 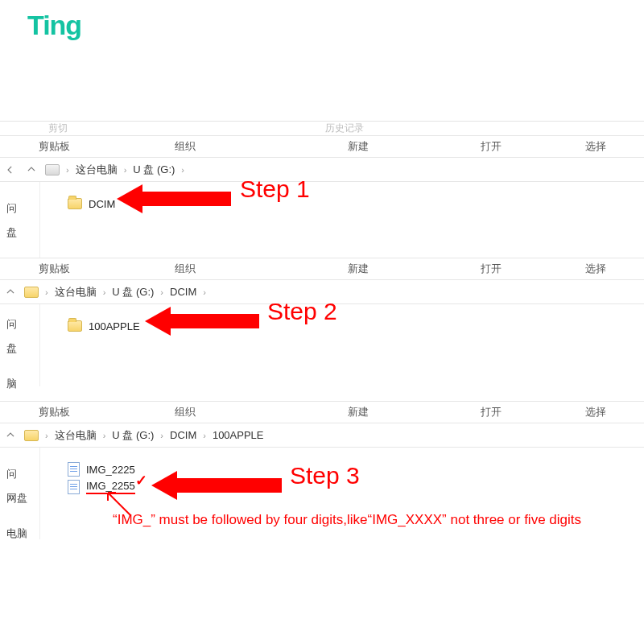 I want to click on sidebar: 问 盘, so click(x=20, y=220).